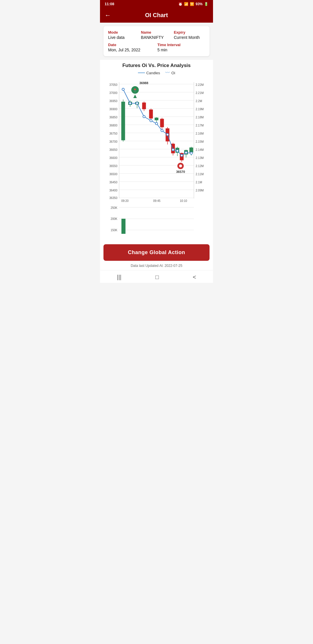 This screenshot has height=644, width=313. I want to click on svg-text: 37000, so click(113, 93).